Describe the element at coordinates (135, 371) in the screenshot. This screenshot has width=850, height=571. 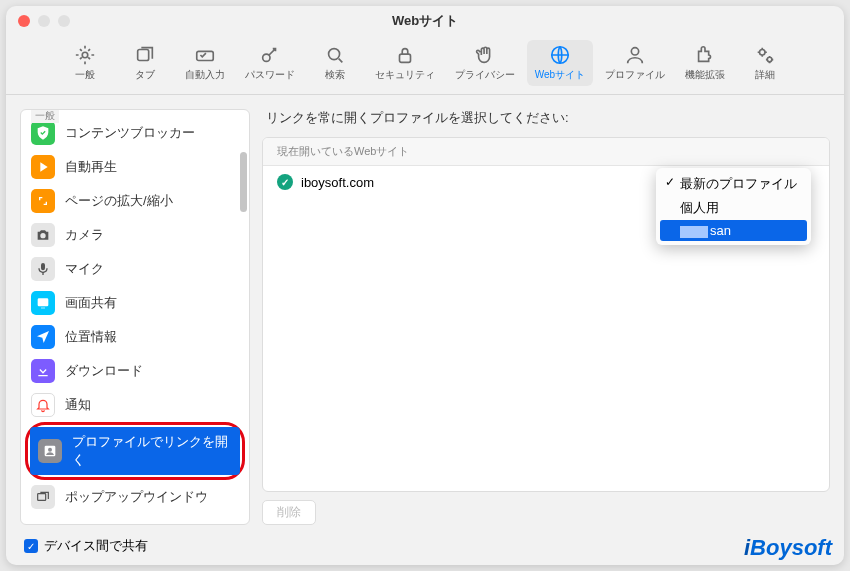
I see `sidebar-item-downloads: ダウンロード` at that location.